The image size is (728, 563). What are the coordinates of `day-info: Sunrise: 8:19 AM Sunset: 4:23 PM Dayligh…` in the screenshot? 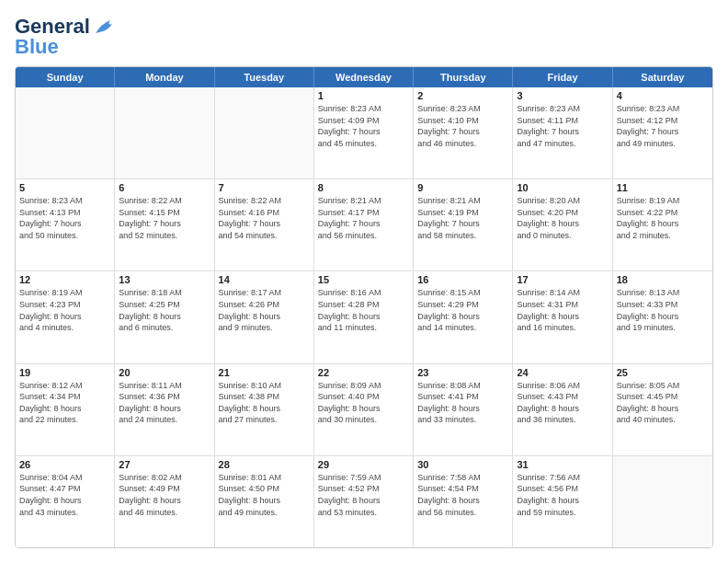 It's located at (51, 310).